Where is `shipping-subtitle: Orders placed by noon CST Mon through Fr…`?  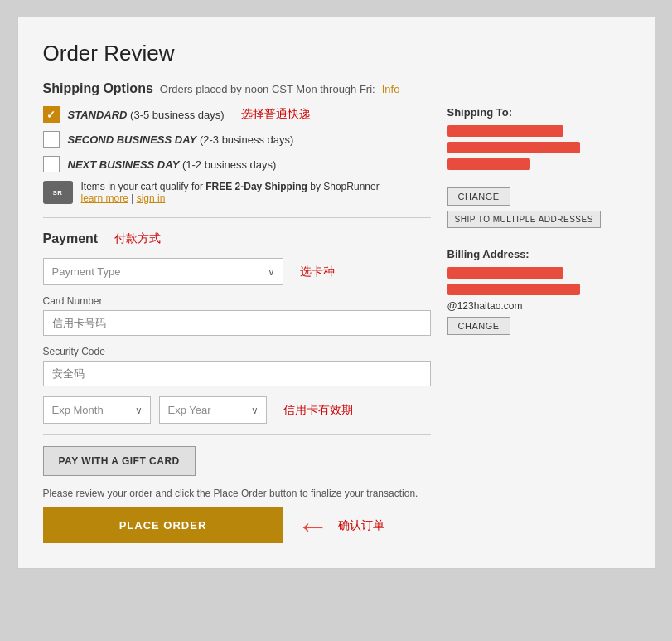
shipping-subtitle: Orders placed by noon CST Mon through Fr… is located at coordinates (268, 90).